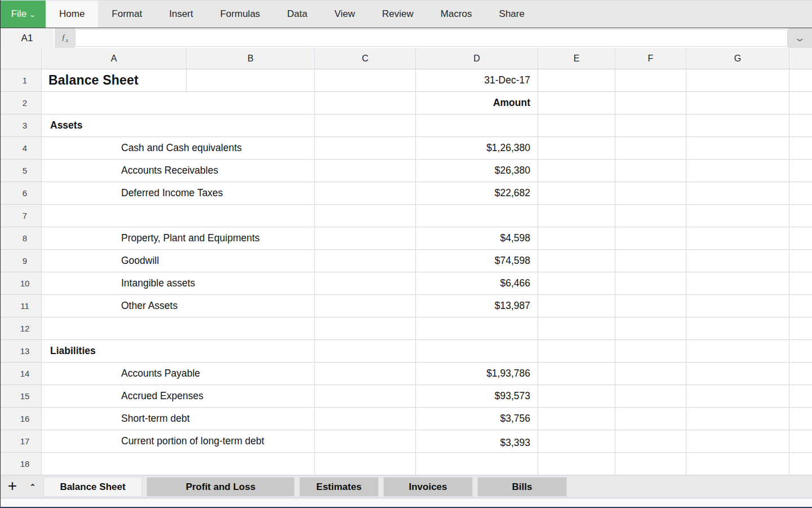 This screenshot has width=812, height=508. What do you see at coordinates (178, 283) in the screenshot?
I see `cell-a10-label: Intangible assets` at bounding box center [178, 283].